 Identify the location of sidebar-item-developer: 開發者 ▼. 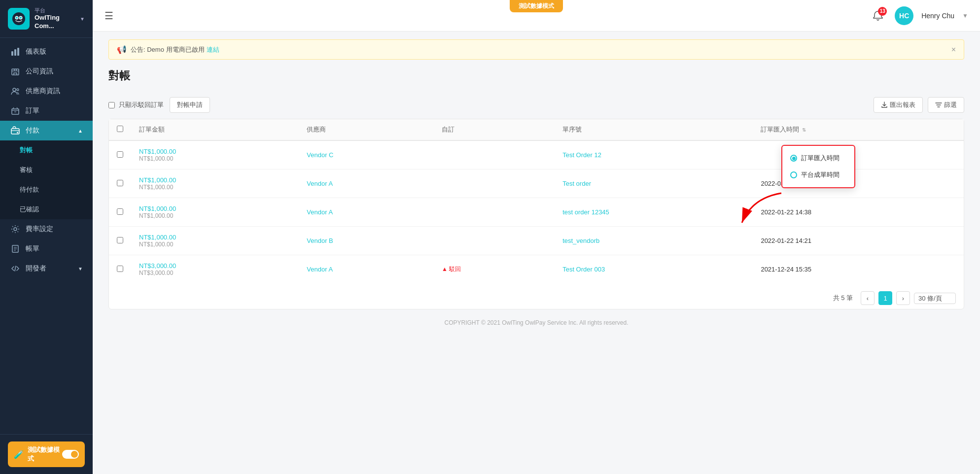
(46, 269).